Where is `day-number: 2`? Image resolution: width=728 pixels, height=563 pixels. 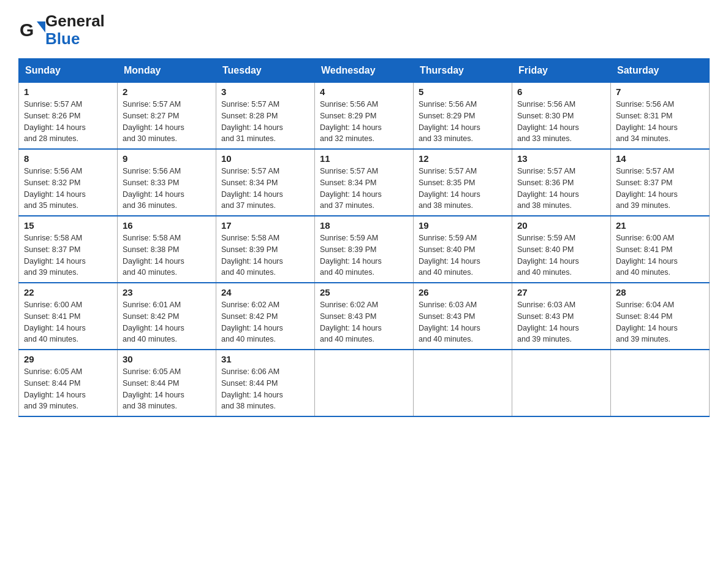
day-number: 2 is located at coordinates (167, 92).